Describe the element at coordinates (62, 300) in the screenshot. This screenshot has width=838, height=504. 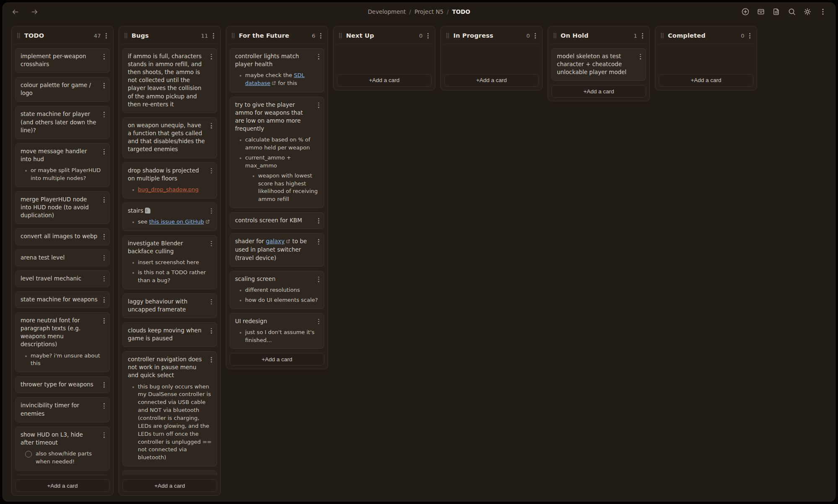
I see `card: state machine for weapons` at that location.